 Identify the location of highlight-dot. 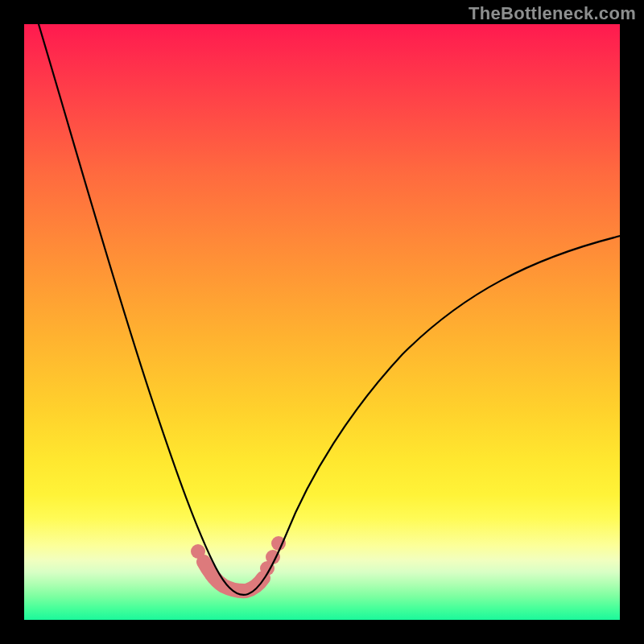
(198, 551).